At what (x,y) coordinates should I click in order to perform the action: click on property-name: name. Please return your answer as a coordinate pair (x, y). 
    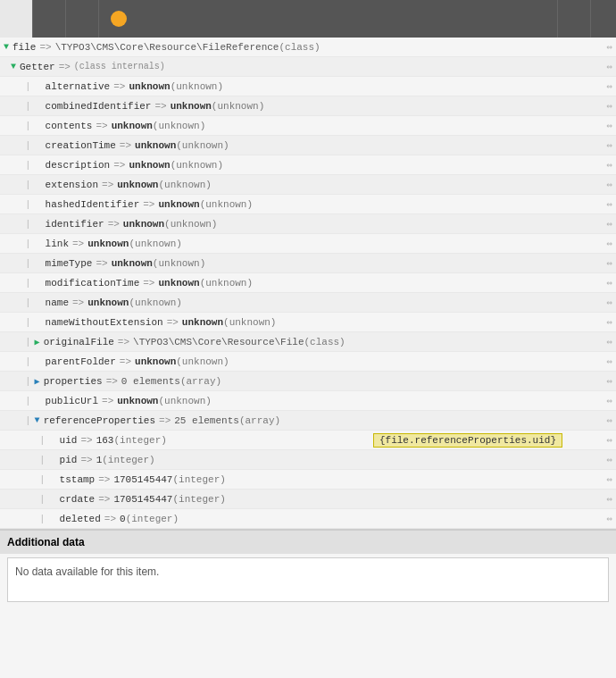
    Looking at the image, I should click on (57, 303).